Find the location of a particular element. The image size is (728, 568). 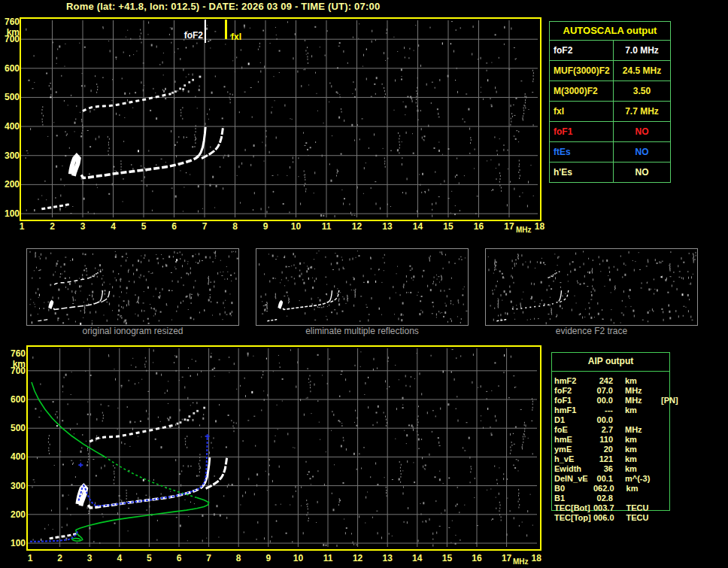

y-axis-tick-top: 760 is located at coordinates (11, 22).